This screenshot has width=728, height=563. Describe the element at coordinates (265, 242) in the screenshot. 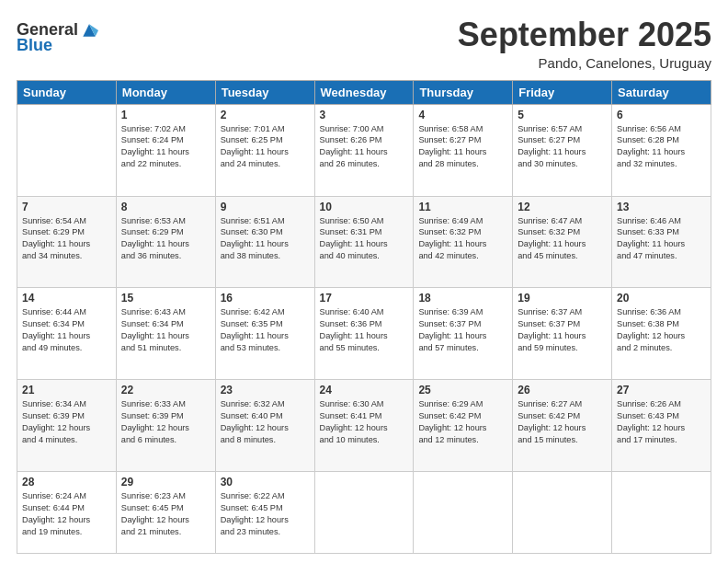

I see `calendar-cell: 9Sunrise: 6:51 AM Sunset: 6:30 PM Daylig…` at that location.